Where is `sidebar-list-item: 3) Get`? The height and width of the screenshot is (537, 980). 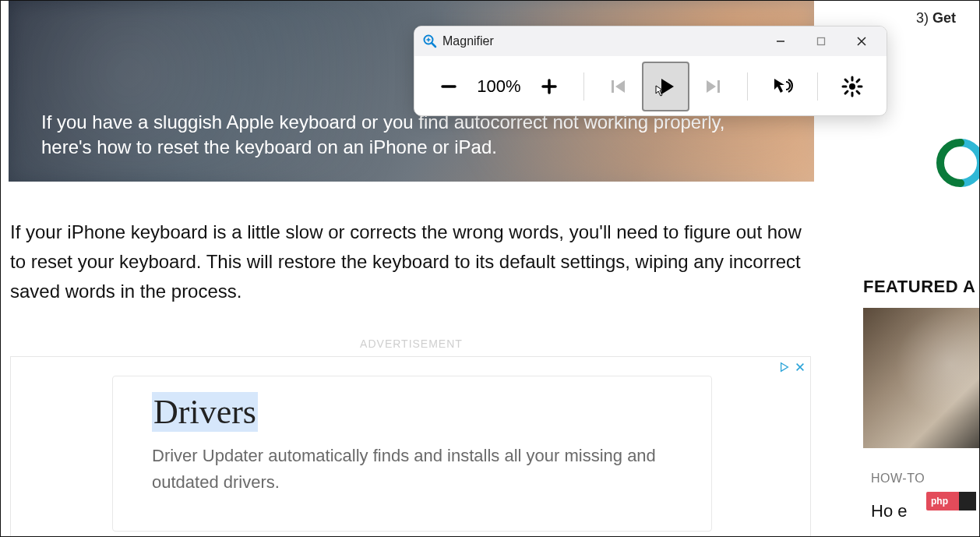 sidebar-list-item: 3) Get is located at coordinates (948, 19).